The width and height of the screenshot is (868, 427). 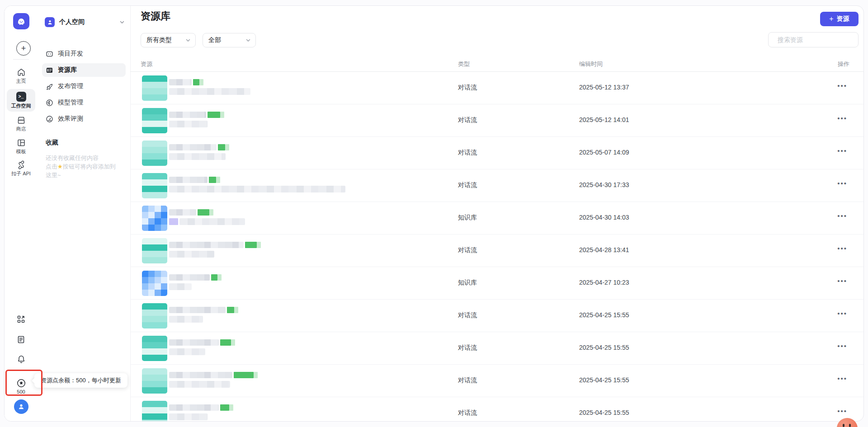 What do you see at coordinates (21, 151) in the screenshot?
I see `rail-item-label: 模板` at bounding box center [21, 151].